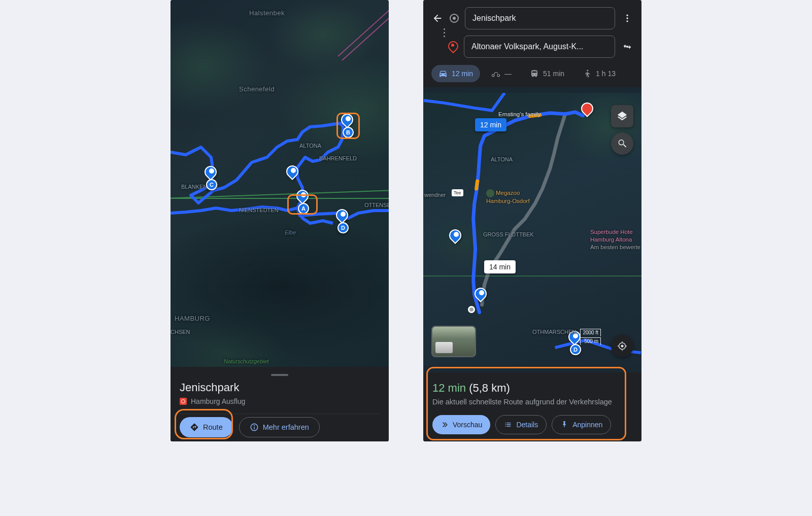 The image size is (812, 516). Describe the element at coordinates (588, 112) in the screenshot. I see `pin-destination` at that location.